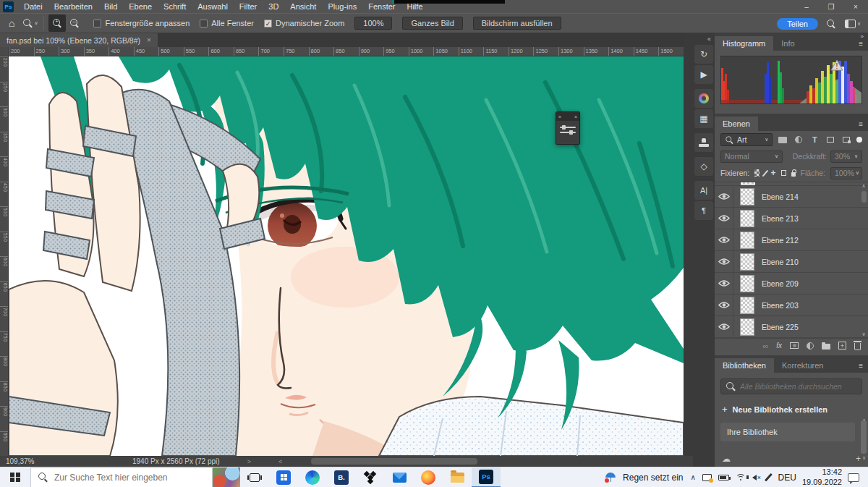 This screenshot has width=868, height=487. I want to click on taskbar-app-dropbox, so click(370, 478).